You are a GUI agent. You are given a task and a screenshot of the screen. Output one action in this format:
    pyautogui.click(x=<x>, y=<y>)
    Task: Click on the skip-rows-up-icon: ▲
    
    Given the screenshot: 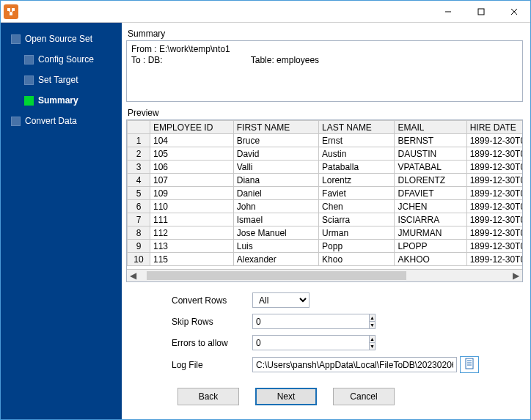 What is the action you would take?
    pyautogui.click(x=373, y=318)
    